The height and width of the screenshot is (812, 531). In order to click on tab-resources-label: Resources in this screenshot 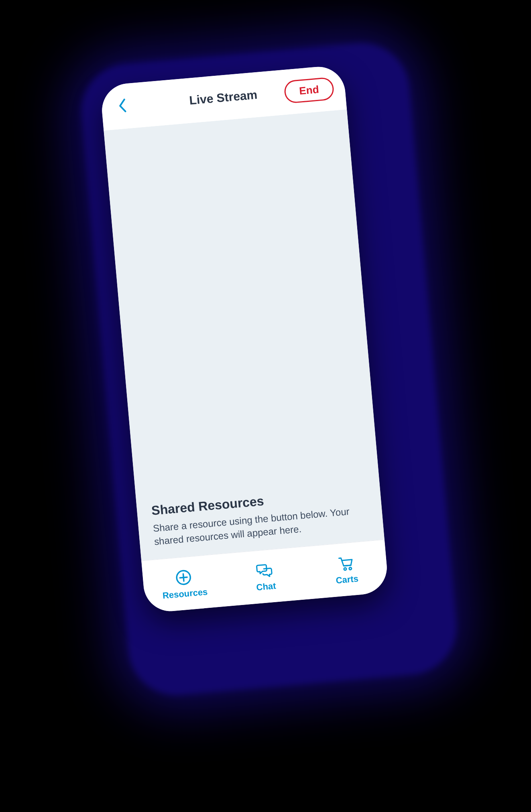, I will do `click(185, 594)`.